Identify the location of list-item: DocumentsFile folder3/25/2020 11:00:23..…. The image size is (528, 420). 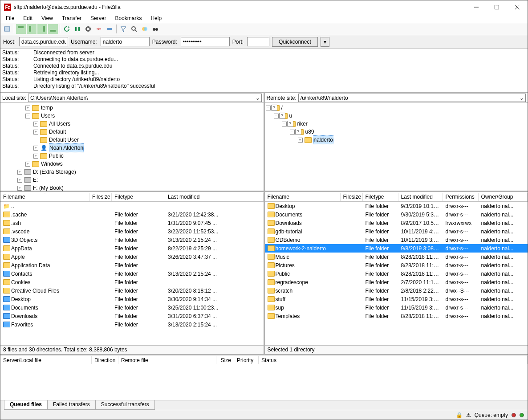
(132, 307).